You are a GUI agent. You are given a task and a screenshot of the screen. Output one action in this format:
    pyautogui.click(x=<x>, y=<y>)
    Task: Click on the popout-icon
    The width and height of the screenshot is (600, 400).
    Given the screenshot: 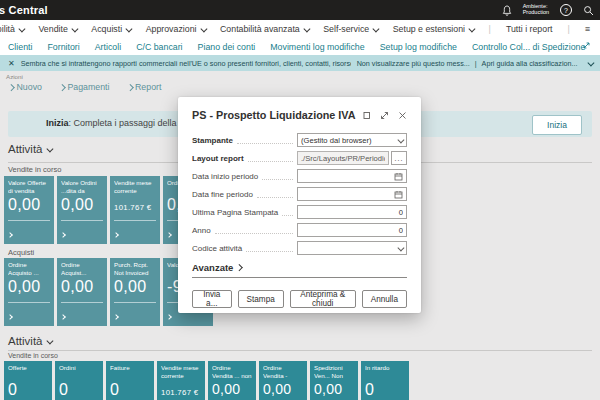 What is the action you would take?
    pyautogui.click(x=367, y=116)
    